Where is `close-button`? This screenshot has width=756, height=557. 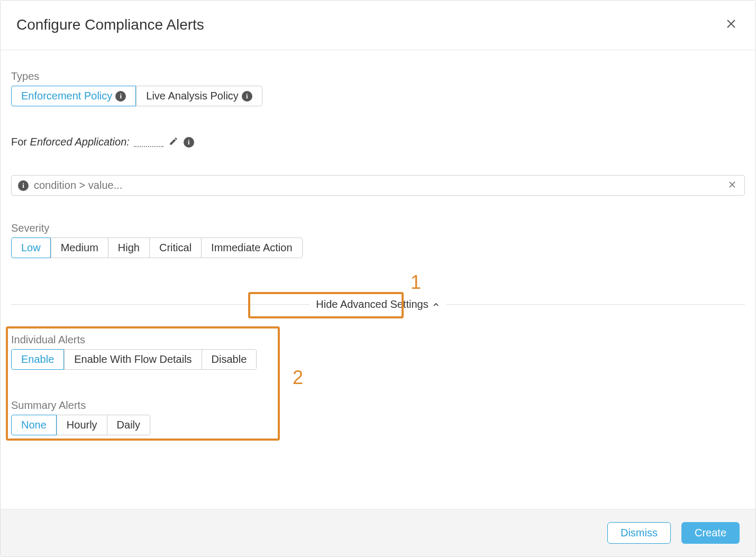
close-button is located at coordinates (731, 24).